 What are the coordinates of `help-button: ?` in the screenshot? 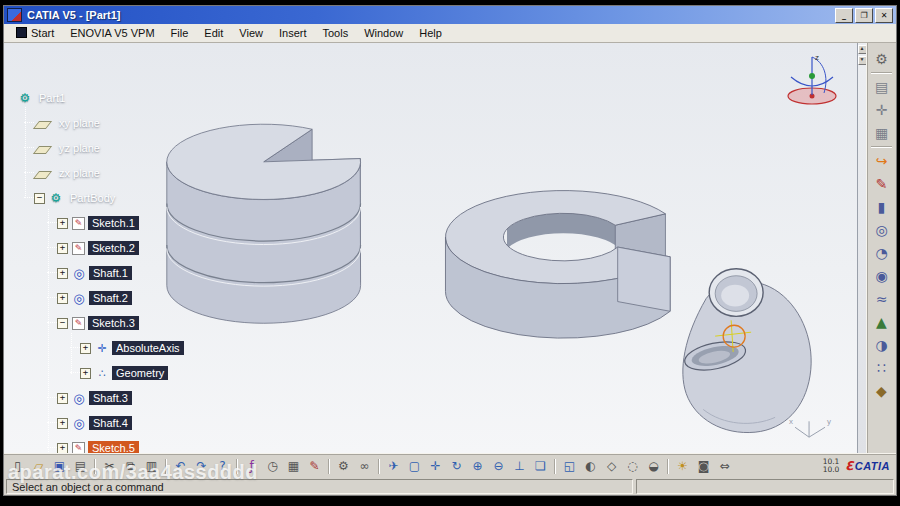 It's located at (222, 466).